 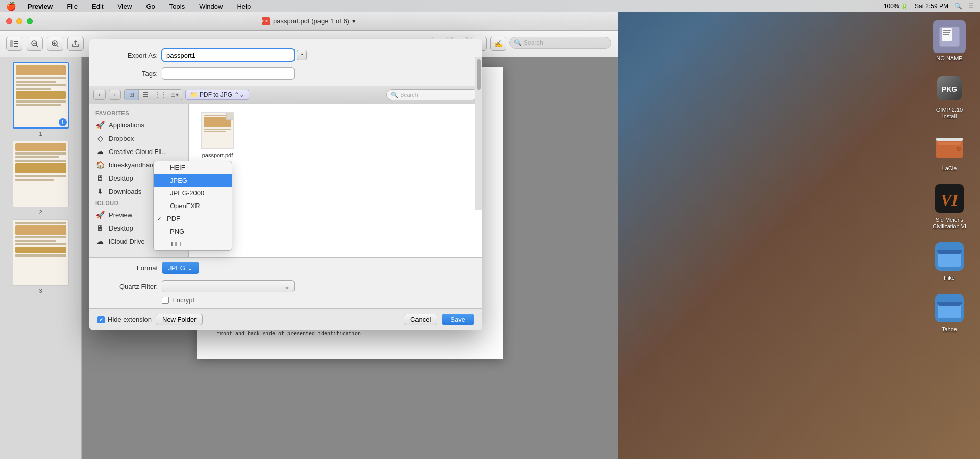 What do you see at coordinates (949, 37) in the screenshot?
I see `noname-icon` at bounding box center [949, 37].